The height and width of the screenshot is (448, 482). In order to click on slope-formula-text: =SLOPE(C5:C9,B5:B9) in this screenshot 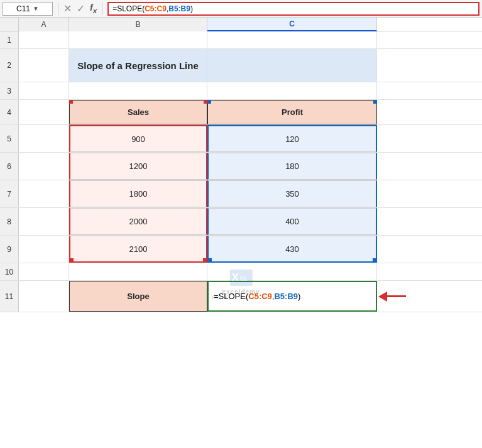, I will do `click(257, 297)`.